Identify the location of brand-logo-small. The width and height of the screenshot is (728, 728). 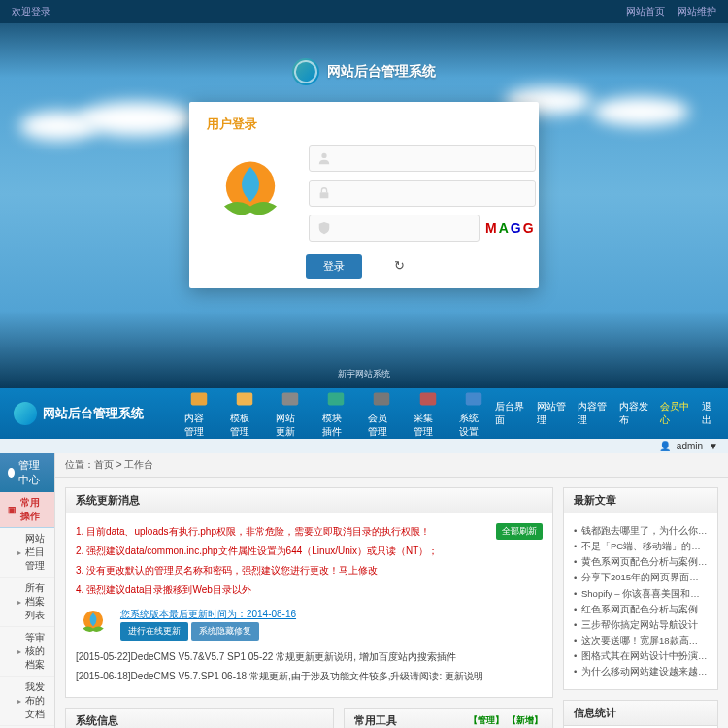
(93, 623).